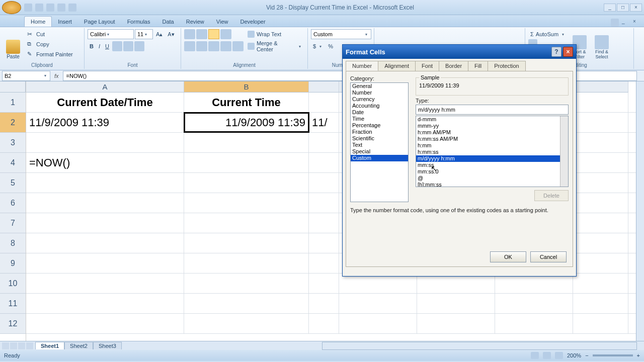 This screenshot has width=644, height=362. What do you see at coordinates (13, 223) in the screenshot?
I see `row-header: 7` at bounding box center [13, 223].